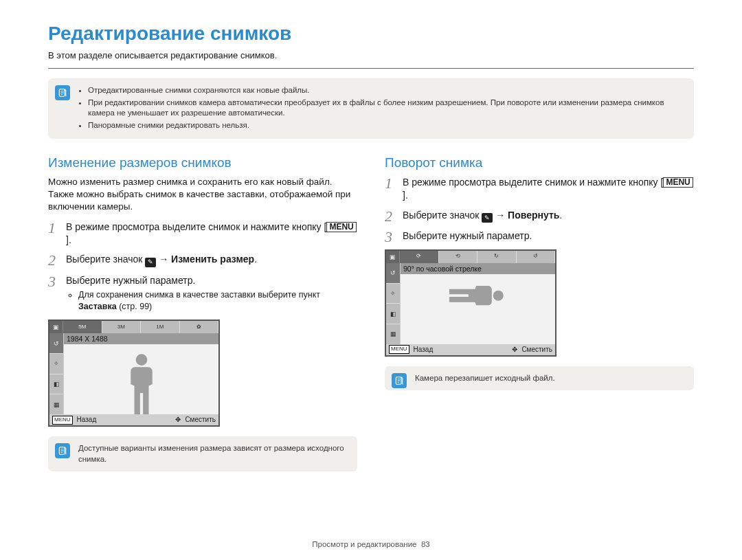  What do you see at coordinates (471, 304) in the screenshot?
I see `screen-body: ↺ ✧ ◧ ▦ 90° по часовой стрелке` at bounding box center [471, 304].